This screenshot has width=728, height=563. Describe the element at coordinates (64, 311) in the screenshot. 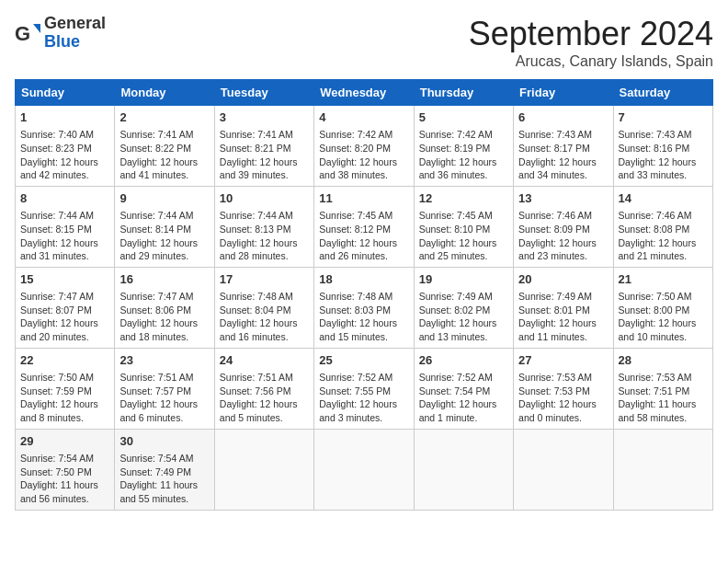

I see `day-info: Sunset: 8:07 PM` at that location.